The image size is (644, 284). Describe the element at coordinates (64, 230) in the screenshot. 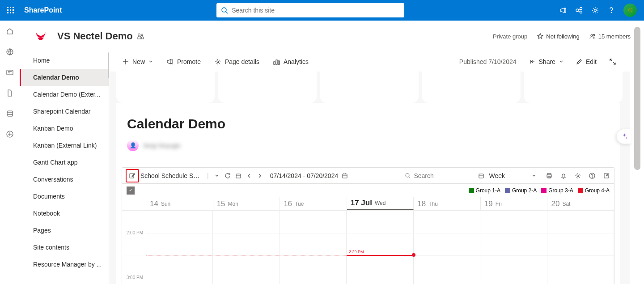

I see `nav-item: Pages` at that location.